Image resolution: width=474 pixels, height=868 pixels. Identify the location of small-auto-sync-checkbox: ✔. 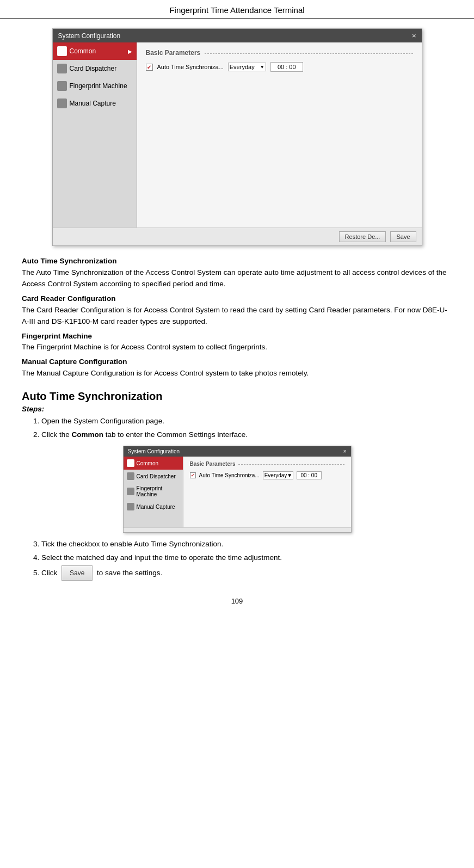
(193, 476).